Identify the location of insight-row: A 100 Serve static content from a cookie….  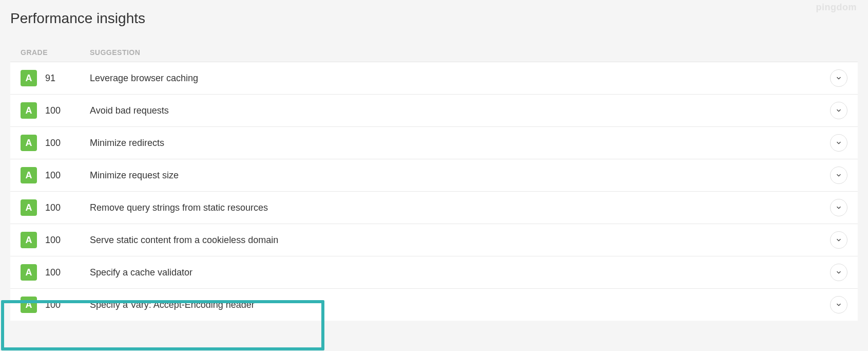
(434, 241).